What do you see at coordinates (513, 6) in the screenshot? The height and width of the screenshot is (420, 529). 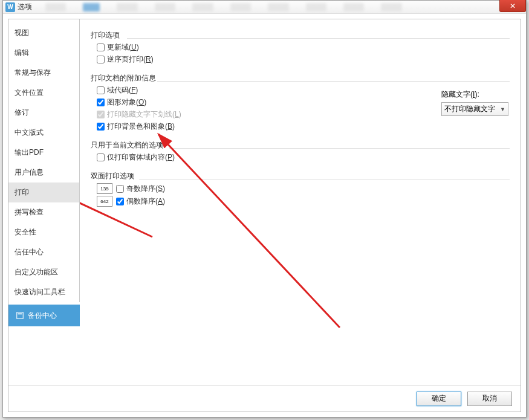 I see `close-icon: ✕` at bounding box center [513, 6].